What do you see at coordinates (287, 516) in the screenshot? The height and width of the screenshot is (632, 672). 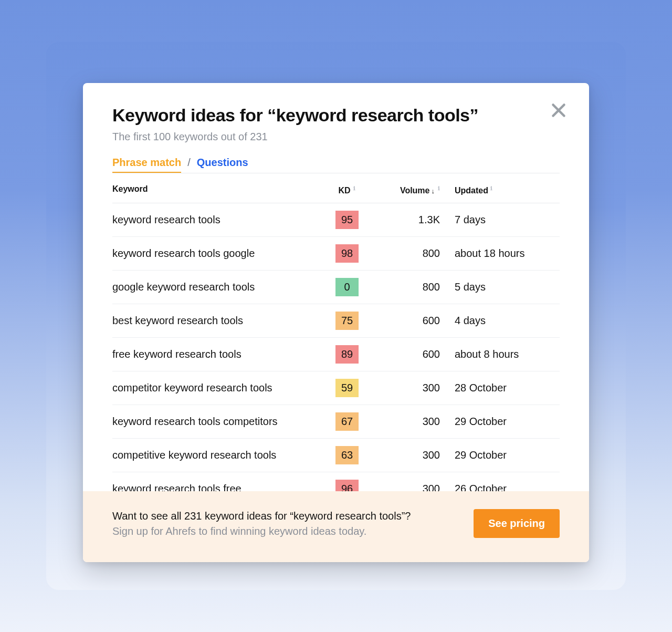 I see `upsell-title: Want to see all 231 keyword ideas for “k…` at bounding box center [287, 516].